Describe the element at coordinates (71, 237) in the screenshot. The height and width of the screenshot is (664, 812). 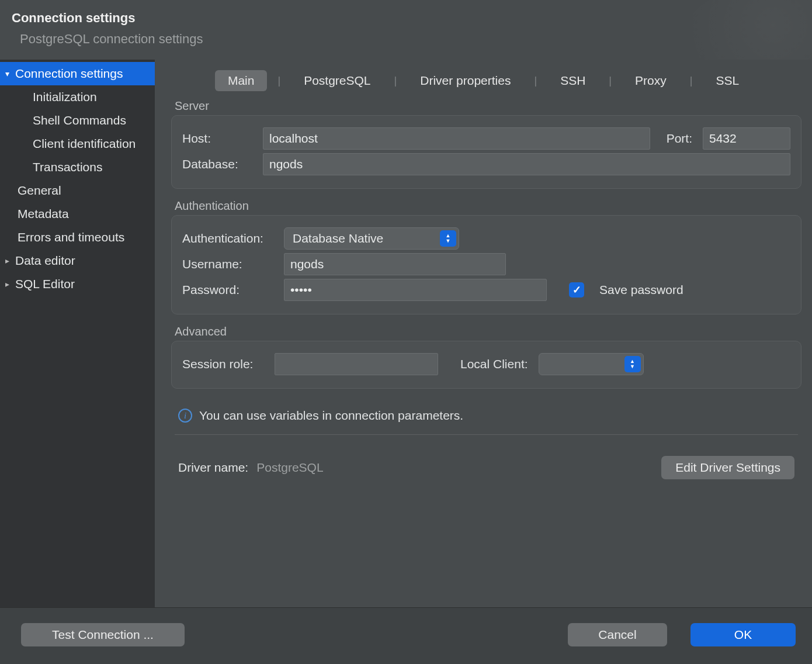
I see `sidebar-item-label: Errors and timeouts` at that location.